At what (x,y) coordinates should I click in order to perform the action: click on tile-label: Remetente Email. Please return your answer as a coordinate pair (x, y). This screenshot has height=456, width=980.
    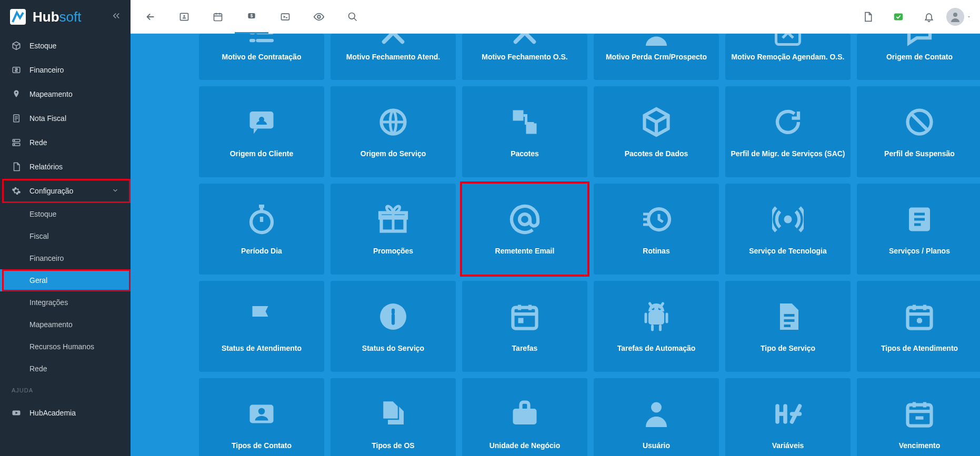
    Looking at the image, I should click on (525, 251).